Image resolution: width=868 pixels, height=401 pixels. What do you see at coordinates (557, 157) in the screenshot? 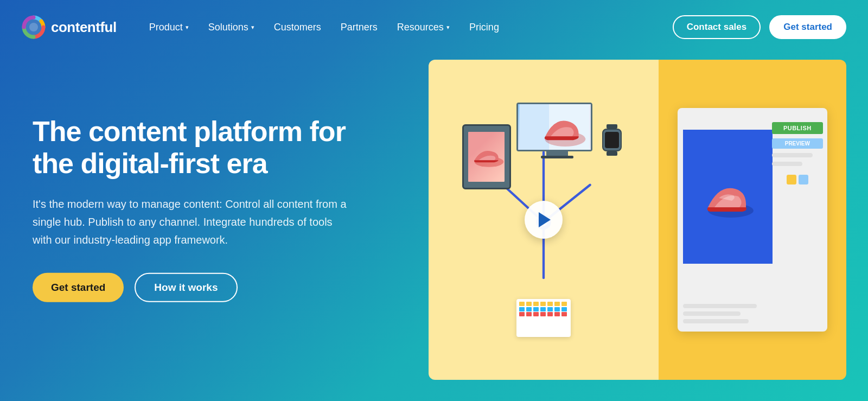
I see `monitor-base` at bounding box center [557, 157].